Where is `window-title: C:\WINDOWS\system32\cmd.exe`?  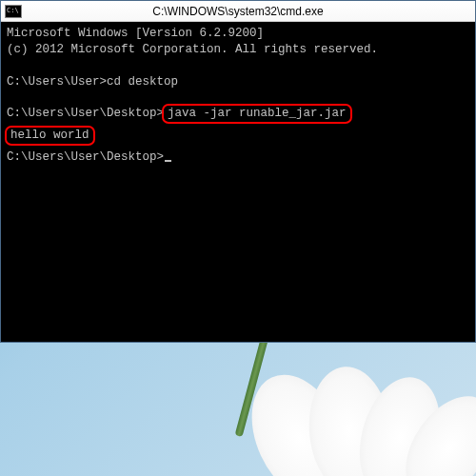
window-title: C:\WINDOWS\system32\cmd.exe is located at coordinates (238, 11).